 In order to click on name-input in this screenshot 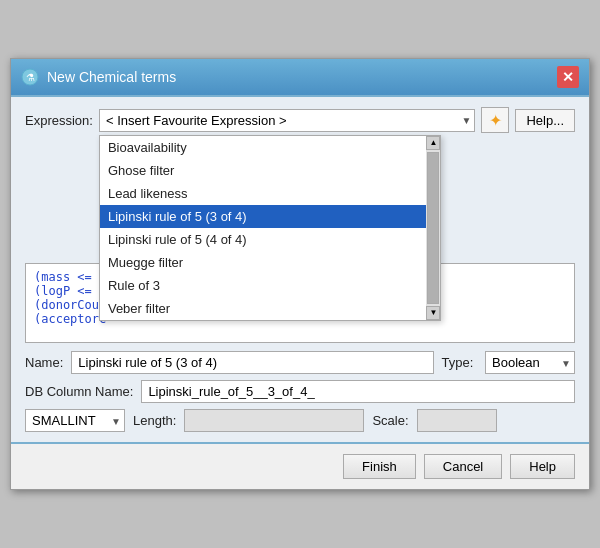, I will do `click(252, 362)`.